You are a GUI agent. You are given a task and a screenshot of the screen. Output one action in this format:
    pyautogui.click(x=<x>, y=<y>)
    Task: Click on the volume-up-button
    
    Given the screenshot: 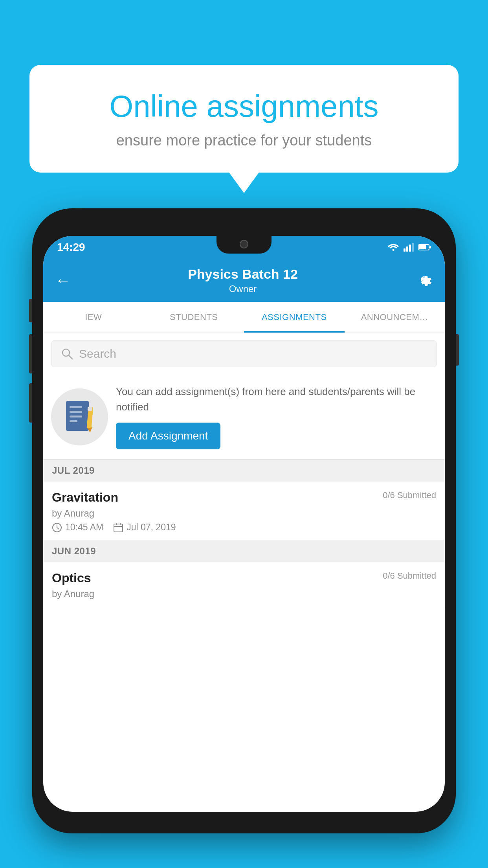 What is the action you would take?
    pyautogui.click(x=31, y=354)
    